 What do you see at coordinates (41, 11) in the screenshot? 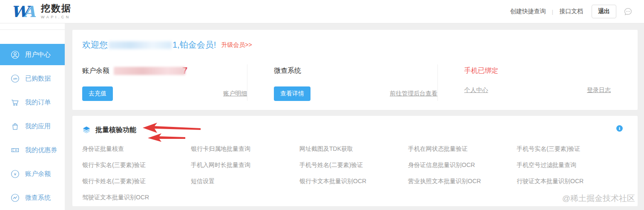
I see `brand-logo: WA 挖数据 WAPI.CN` at bounding box center [41, 11].